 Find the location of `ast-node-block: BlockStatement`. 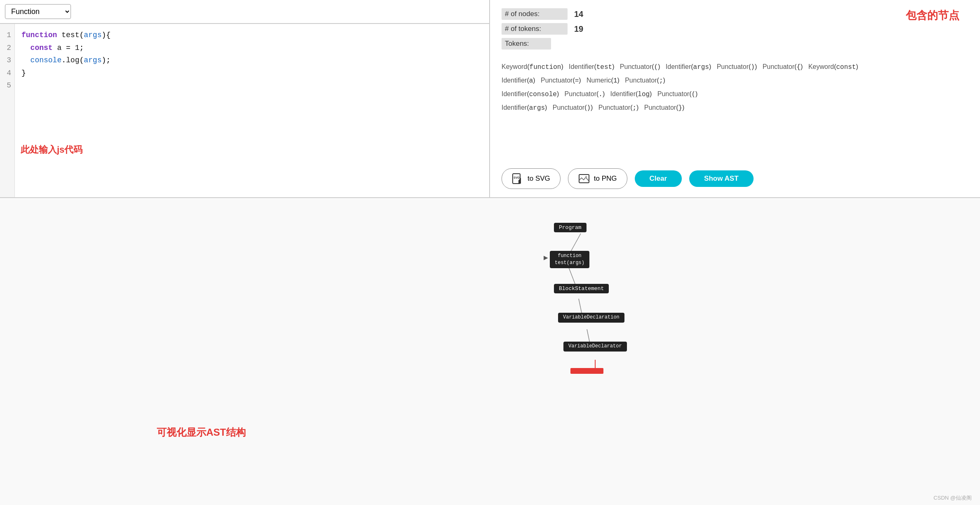

ast-node-block: BlockStatement is located at coordinates (582, 289).